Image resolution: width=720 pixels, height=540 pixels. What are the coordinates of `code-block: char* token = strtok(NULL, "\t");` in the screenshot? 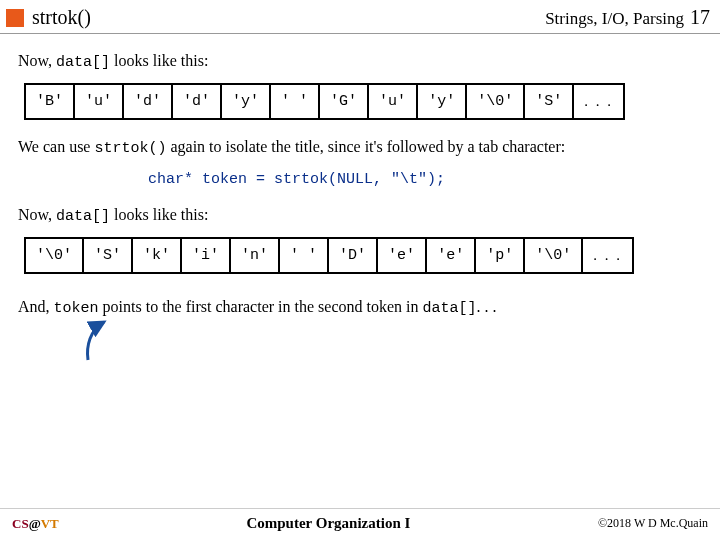 It's located at (425, 180).